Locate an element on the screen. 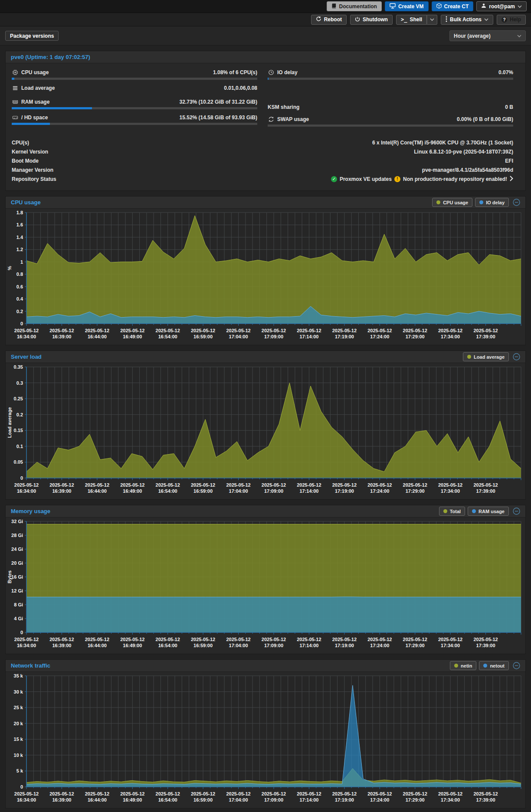  svg-text: 5 k is located at coordinates (20, 771).